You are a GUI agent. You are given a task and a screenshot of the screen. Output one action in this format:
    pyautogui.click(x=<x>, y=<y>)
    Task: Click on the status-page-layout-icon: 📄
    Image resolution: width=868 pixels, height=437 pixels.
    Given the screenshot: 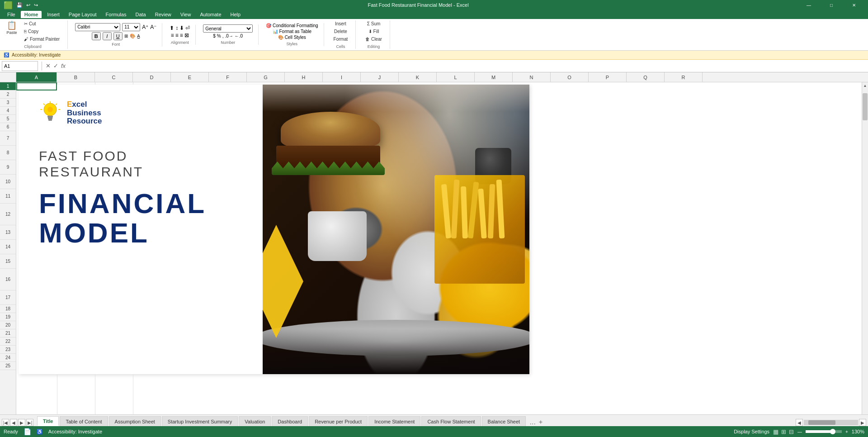 What is the action you would take?
    pyautogui.click(x=27, y=432)
    